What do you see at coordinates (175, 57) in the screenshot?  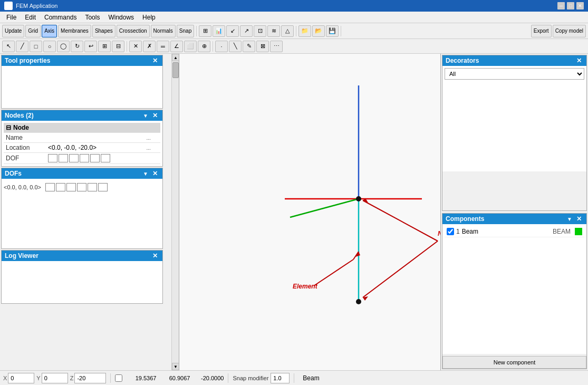 I see `scroll-up: ▲` at bounding box center [175, 57].